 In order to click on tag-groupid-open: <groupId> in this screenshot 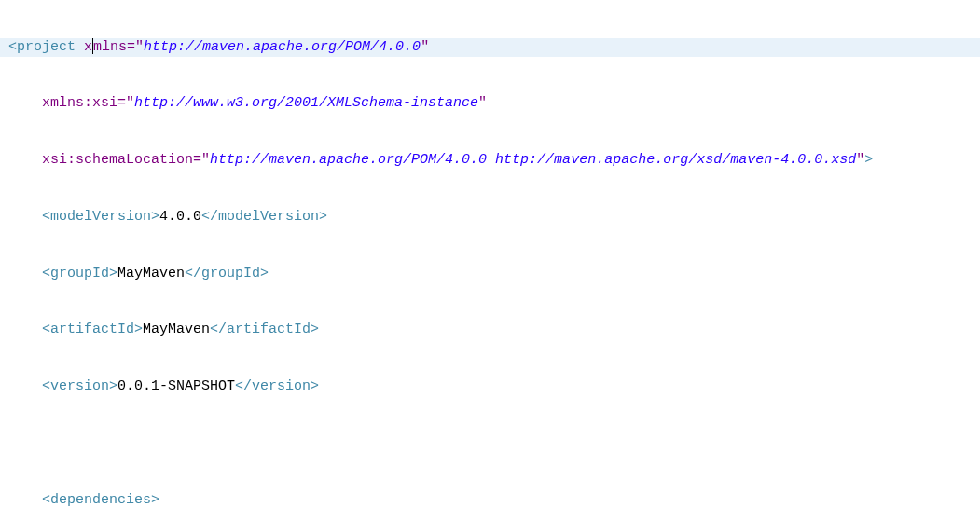, I will do `click(80, 274)`.